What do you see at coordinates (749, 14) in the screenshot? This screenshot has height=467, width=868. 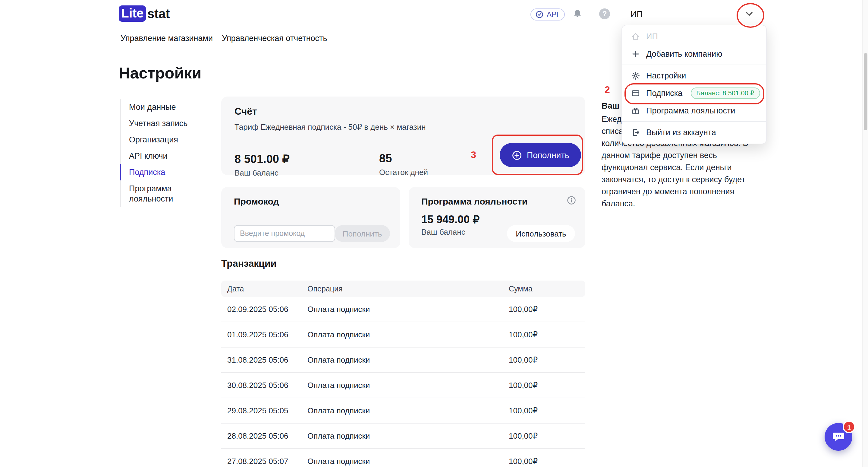 I see `account-menu-chevron-down-icon` at bounding box center [749, 14].